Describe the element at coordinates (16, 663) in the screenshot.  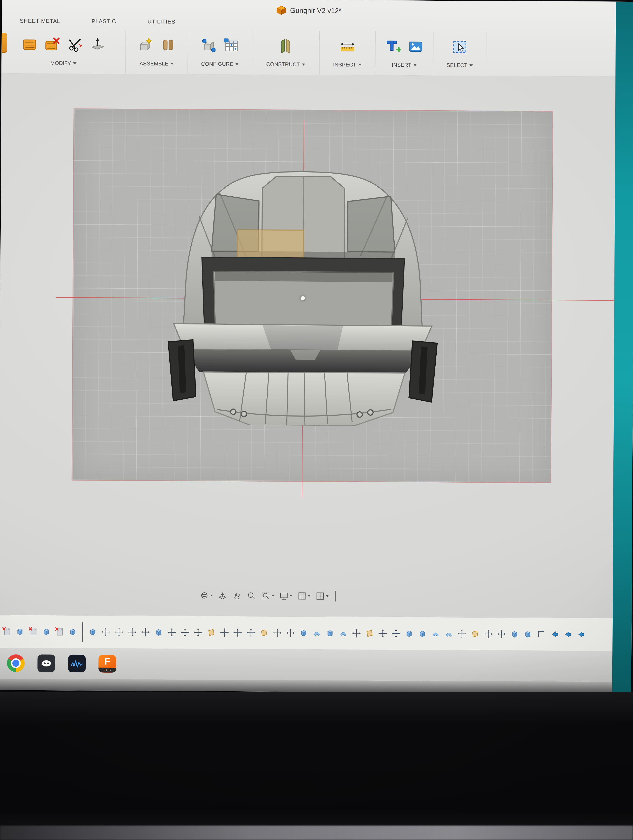
I see `chrome-taskbar-icon` at that location.